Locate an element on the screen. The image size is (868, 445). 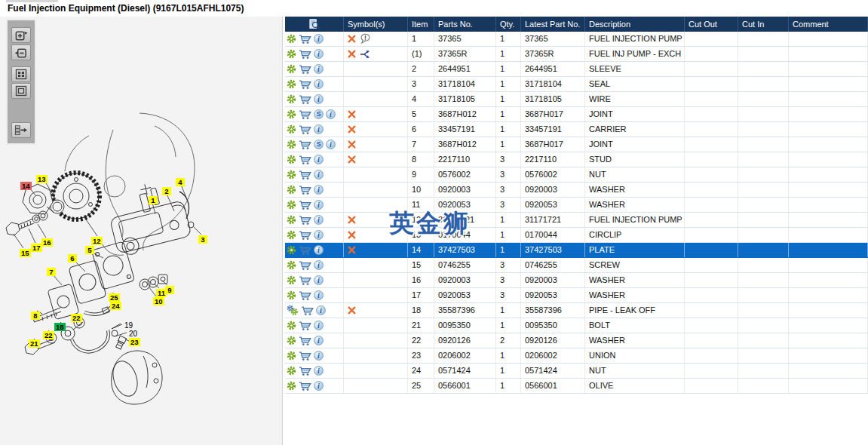
column-header-item: Item is located at coordinates (421, 24).